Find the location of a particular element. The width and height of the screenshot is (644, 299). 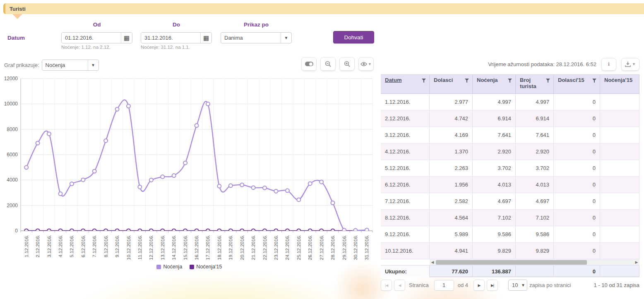

chart-legend: NoćenjaNoćenja'15 is located at coordinates (190, 267).